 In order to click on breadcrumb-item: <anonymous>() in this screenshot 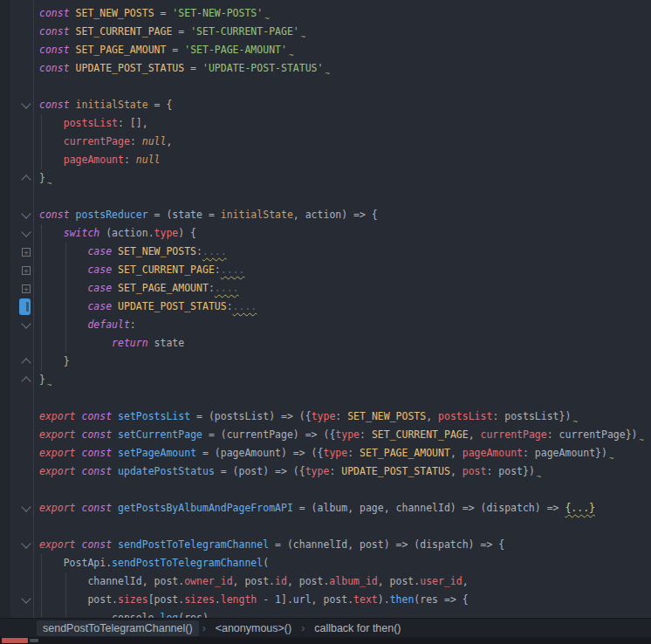, I will do `click(254, 628)`.